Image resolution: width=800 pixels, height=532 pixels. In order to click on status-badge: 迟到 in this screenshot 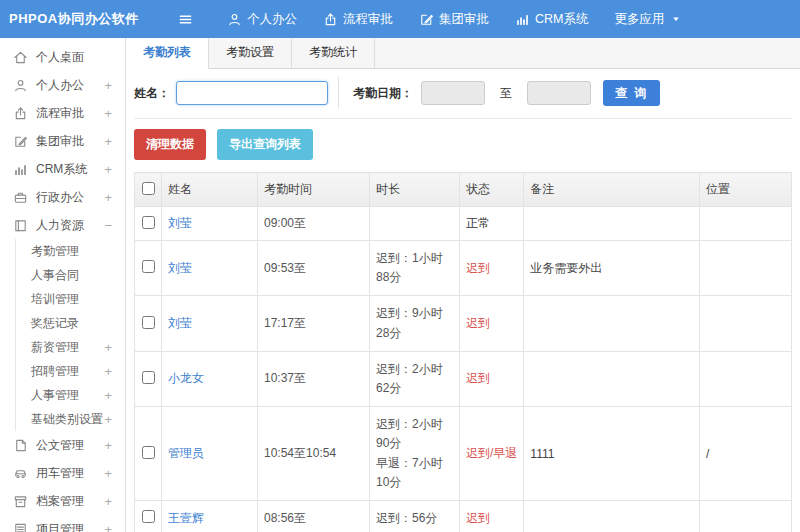, I will do `click(478, 378)`.